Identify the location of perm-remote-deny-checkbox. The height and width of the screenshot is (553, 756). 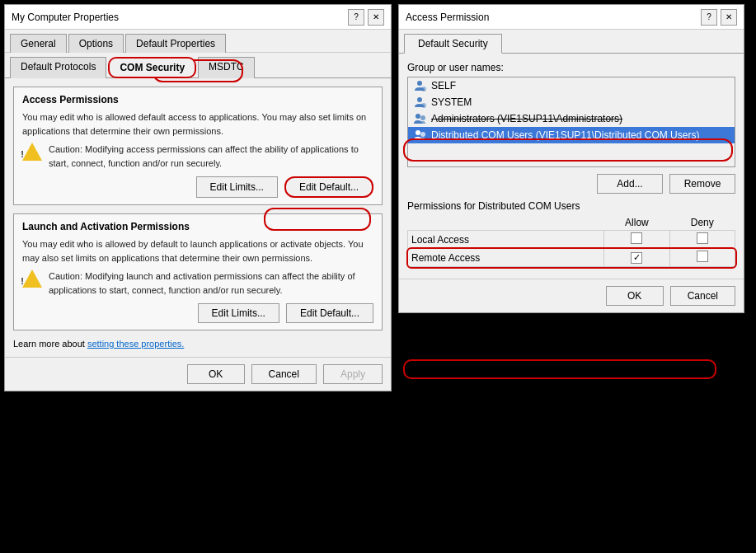
(702, 256).